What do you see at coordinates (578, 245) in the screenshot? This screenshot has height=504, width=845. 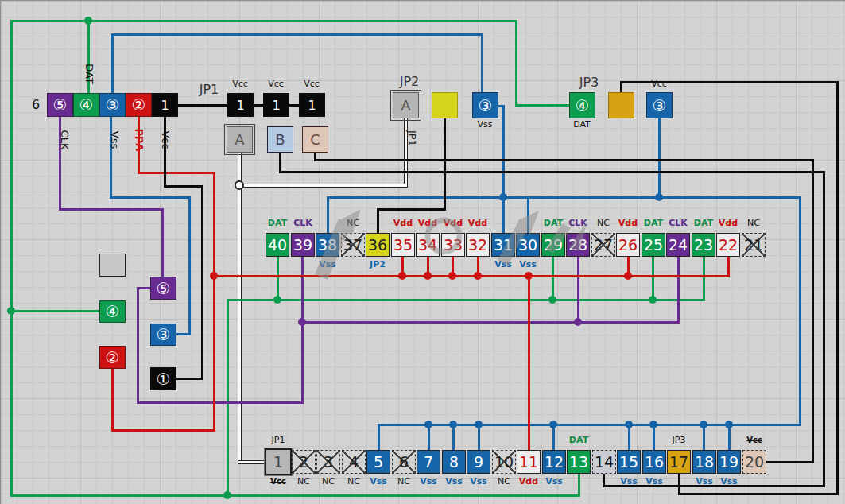 I see `pin-mid-28: 28` at bounding box center [578, 245].